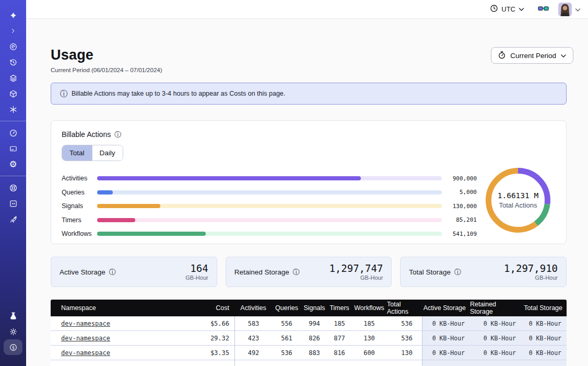 The width and height of the screenshot is (588, 366). Describe the element at coordinates (83, 272) in the screenshot. I see `storage-label: Active Storage` at that location.